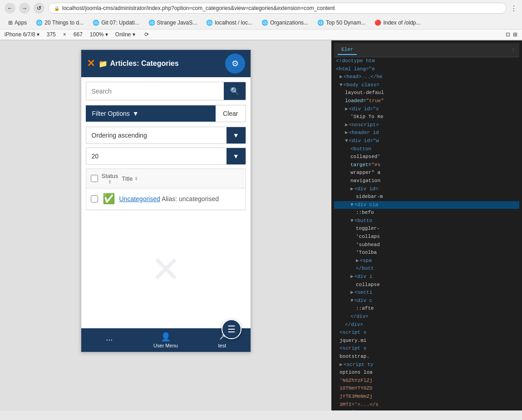 This screenshot has height=420, width=522. Describe the element at coordinates (427, 69) in the screenshot. I see `code-line: <html lang="e` at that location.